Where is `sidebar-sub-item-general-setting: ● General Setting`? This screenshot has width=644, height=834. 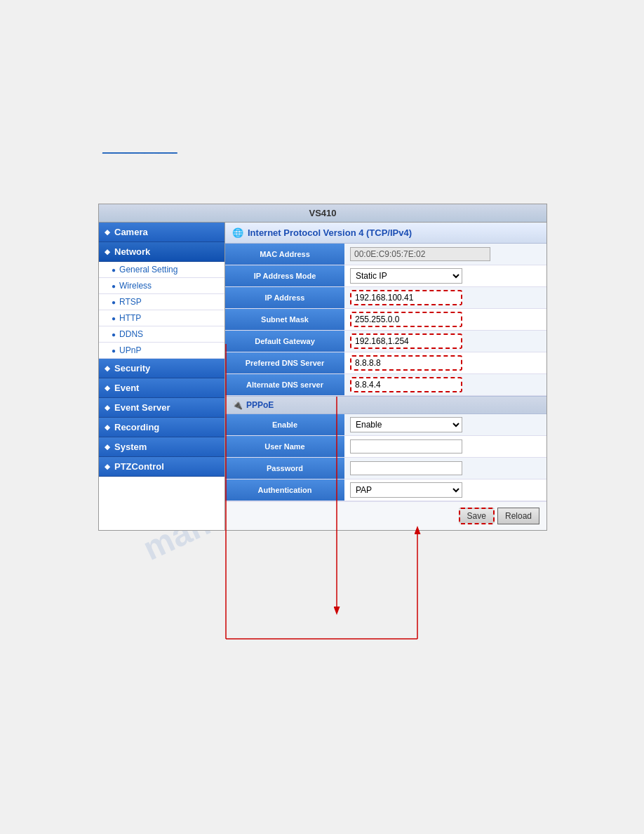
sidebar-sub-item-general-setting: ● General Setting is located at coordinates (161, 270).